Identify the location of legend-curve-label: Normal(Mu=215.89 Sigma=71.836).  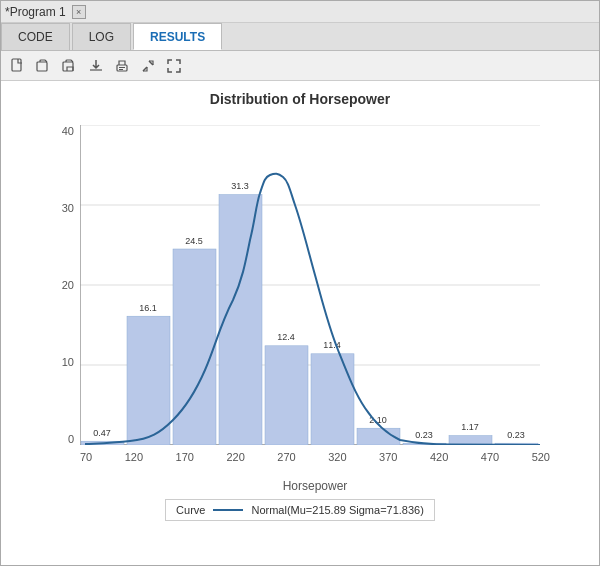
(337, 510).